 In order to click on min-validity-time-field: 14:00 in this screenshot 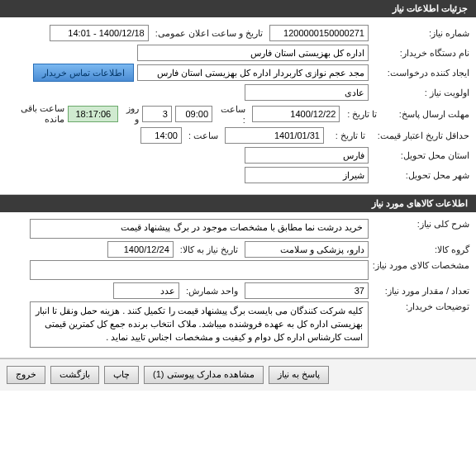, I will do `click(161, 135)`.